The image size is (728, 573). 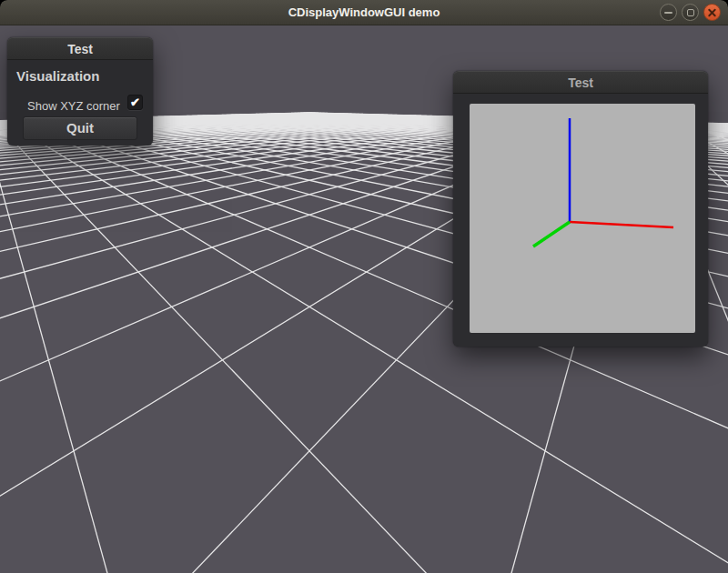 I want to click on test-subwindow-header: Test, so click(x=581, y=82).